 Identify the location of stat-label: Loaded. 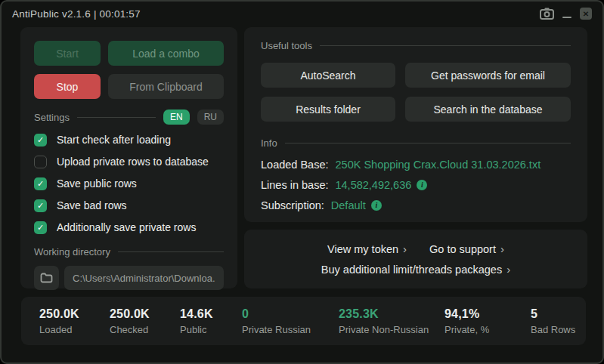
(74, 329).